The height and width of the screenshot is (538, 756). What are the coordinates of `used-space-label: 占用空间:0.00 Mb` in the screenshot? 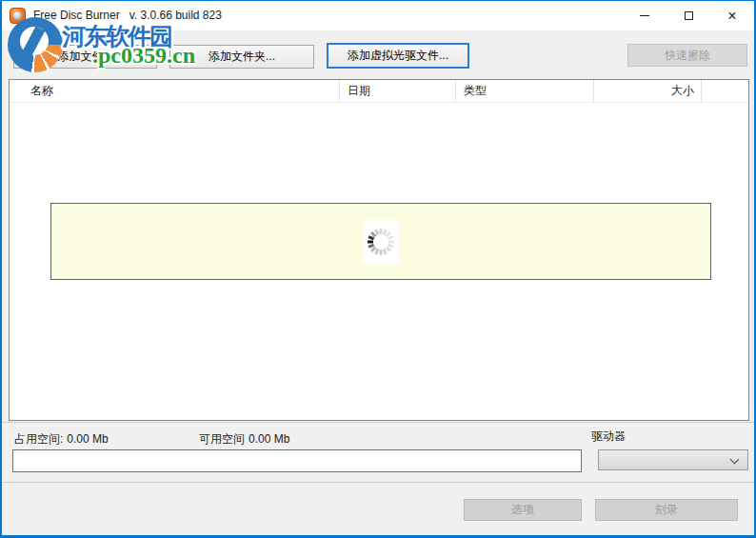 It's located at (61, 440).